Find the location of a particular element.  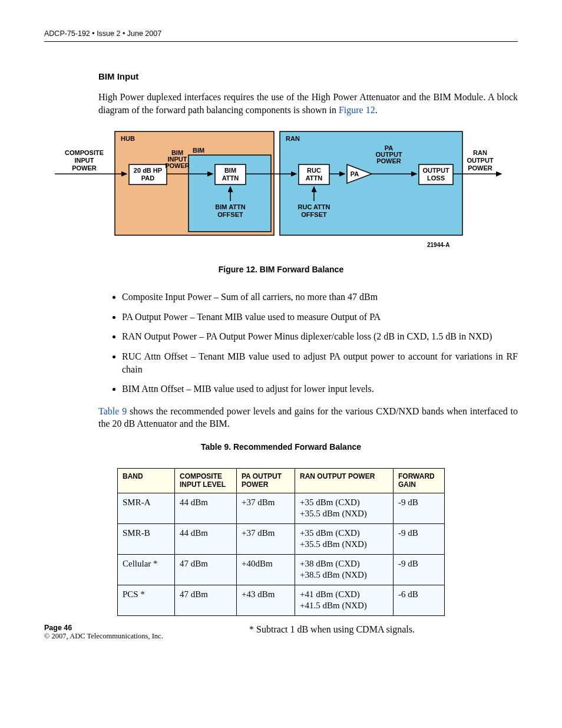

block-diagram: HUB RAN BIM COMPOSITE INPUT POWER 20 dB … is located at coordinates (281, 190).